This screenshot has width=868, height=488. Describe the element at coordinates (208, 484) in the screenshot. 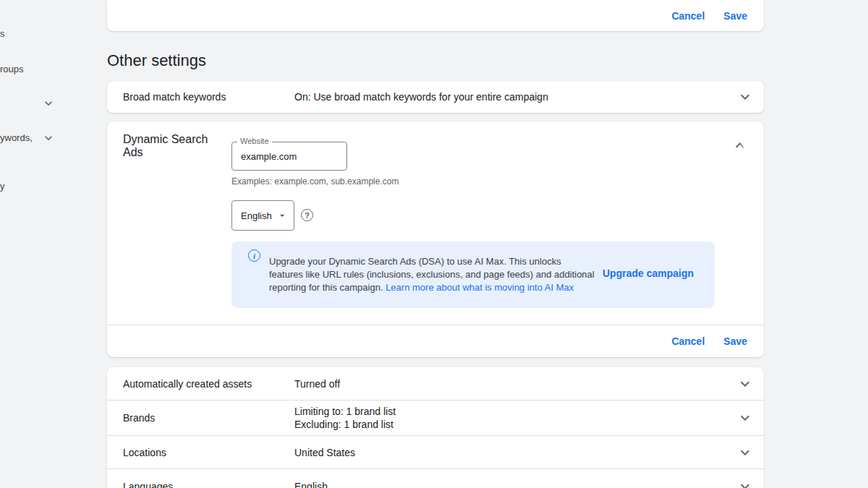

I see `setting-label: Languages` at that location.